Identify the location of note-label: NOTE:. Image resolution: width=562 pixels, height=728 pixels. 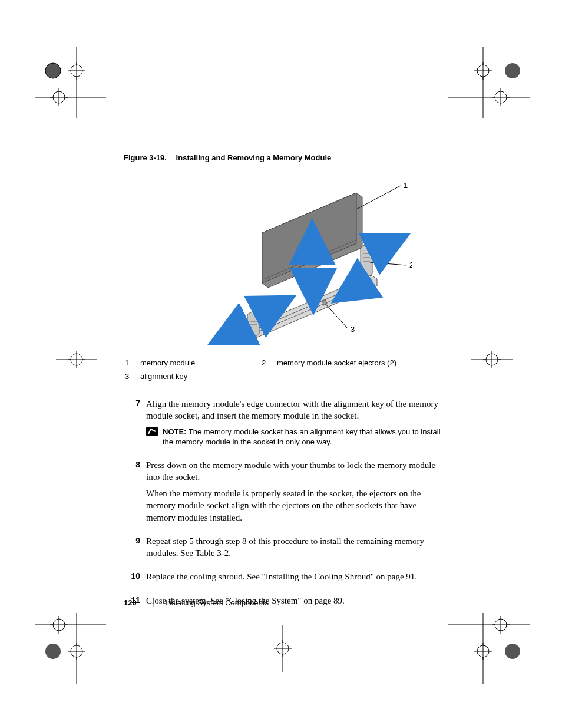
(174, 431).